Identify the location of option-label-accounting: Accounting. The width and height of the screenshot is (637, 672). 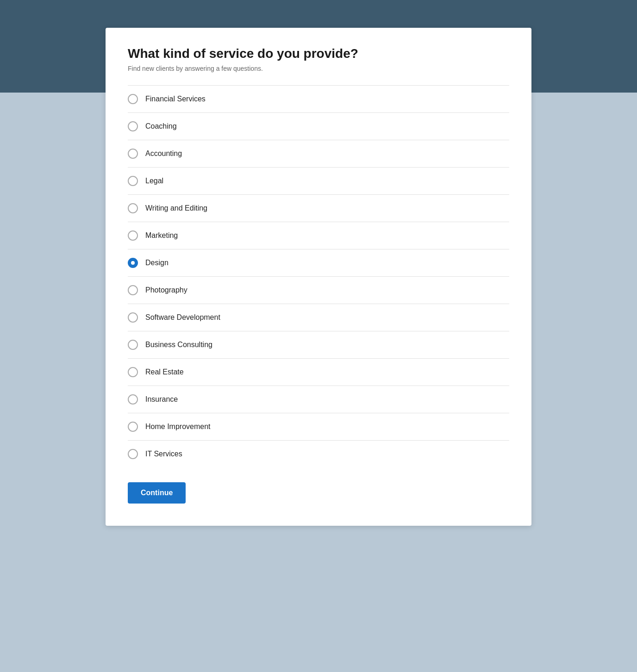
(164, 154).